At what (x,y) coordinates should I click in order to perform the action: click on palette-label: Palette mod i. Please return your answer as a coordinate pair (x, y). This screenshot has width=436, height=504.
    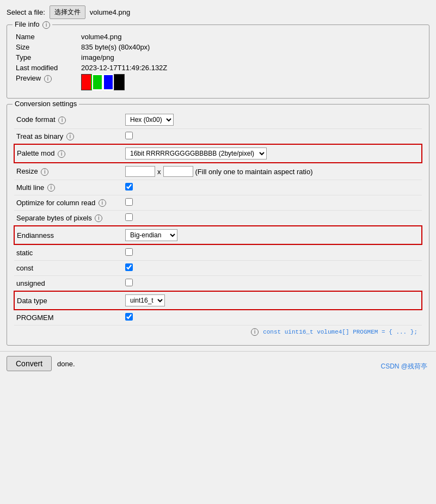
    Looking at the image, I should click on (69, 153).